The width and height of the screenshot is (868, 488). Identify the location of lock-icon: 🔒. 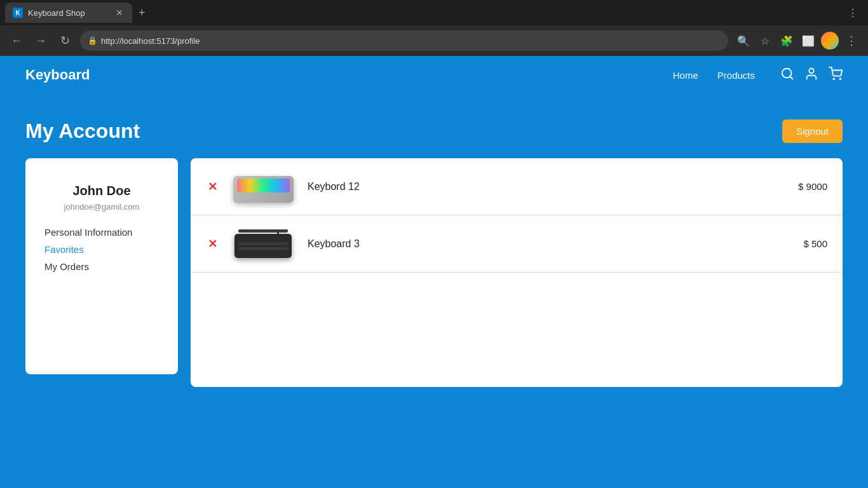
(93, 41).